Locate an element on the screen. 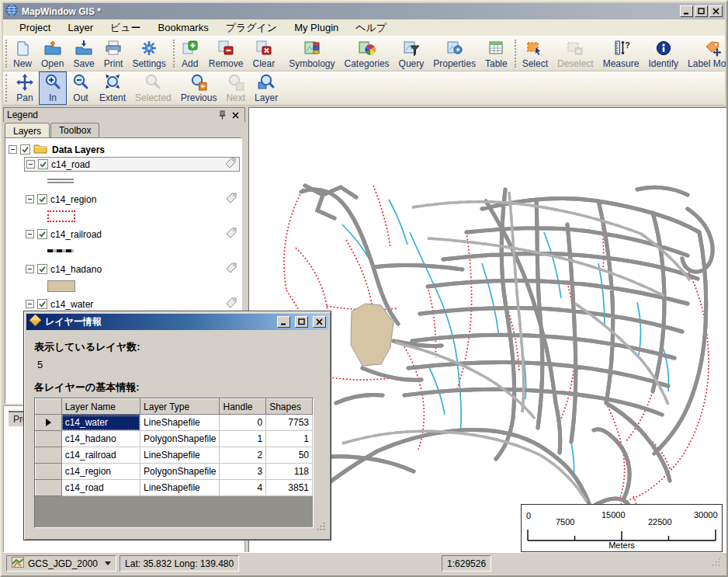 Image resolution: width=728 pixels, height=577 pixels. panel-close-icon is located at coordinates (236, 115).